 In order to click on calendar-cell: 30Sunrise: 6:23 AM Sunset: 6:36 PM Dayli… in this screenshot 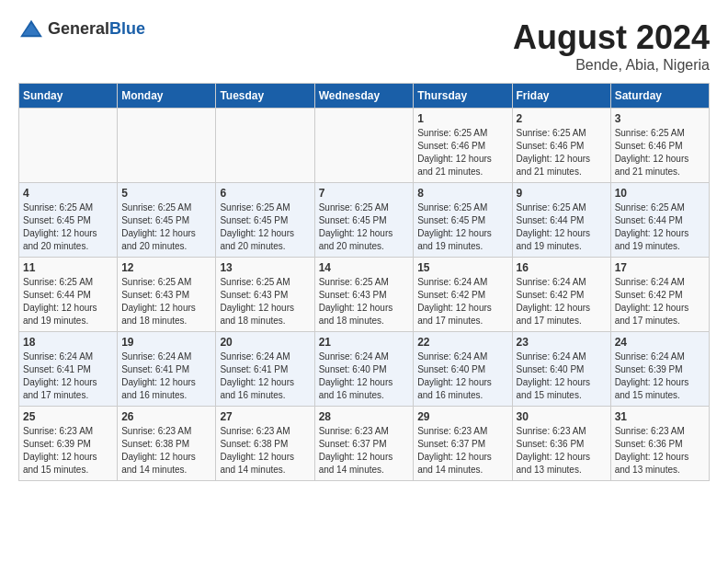, I will do `click(561, 443)`.